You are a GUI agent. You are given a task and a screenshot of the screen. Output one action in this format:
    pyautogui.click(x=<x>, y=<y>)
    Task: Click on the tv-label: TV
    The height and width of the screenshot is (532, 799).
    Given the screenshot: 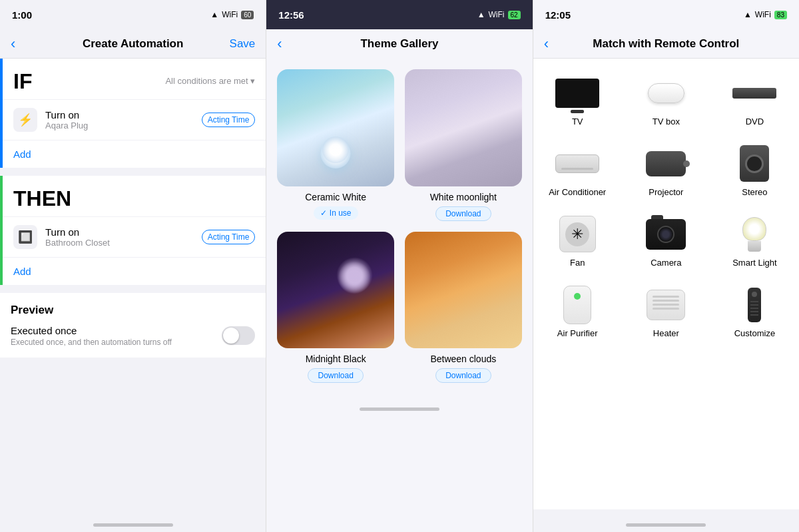 What is the action you would take?
    pyautogui.click(x=578, y=121)
    